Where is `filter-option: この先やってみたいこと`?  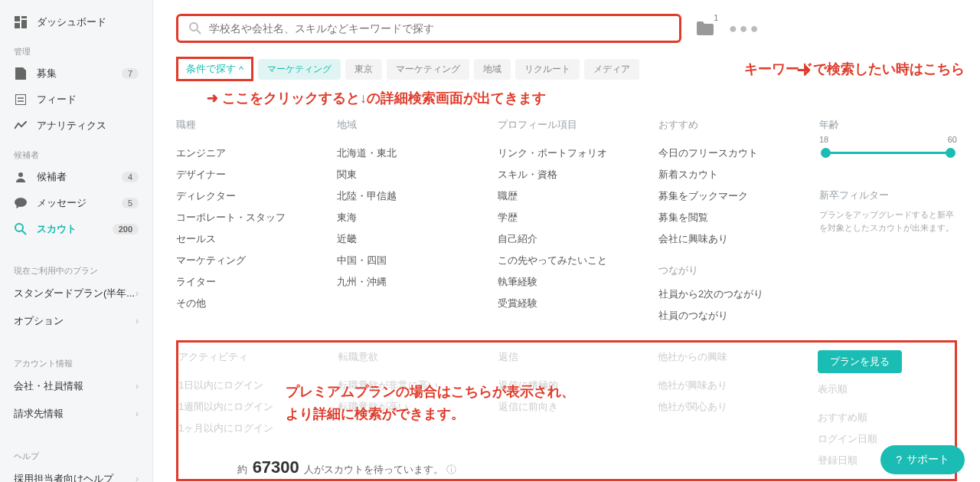
filter-option: この先やってみたいこと is located at coordinates (567, 261).